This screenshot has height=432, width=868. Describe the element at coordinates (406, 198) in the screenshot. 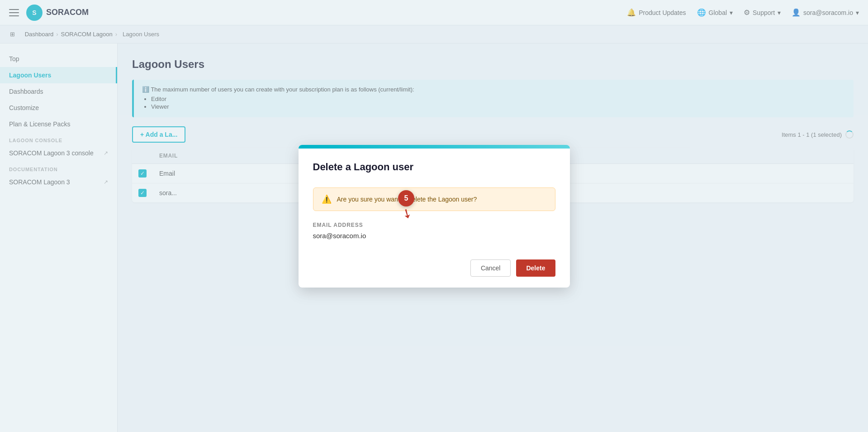

I see `step-number: 5` at that location.